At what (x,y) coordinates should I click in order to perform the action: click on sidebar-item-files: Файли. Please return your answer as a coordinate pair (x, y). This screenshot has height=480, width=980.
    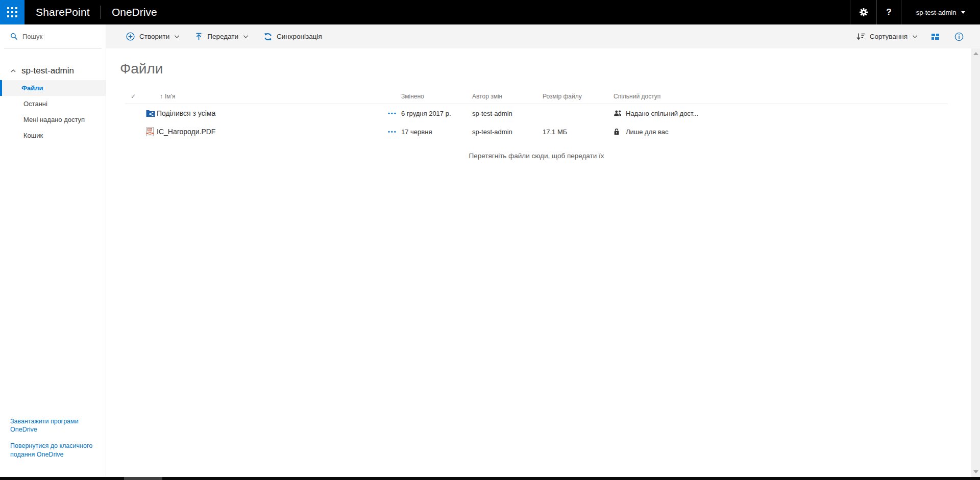
    Looking at the image, I should click on (53, 88).